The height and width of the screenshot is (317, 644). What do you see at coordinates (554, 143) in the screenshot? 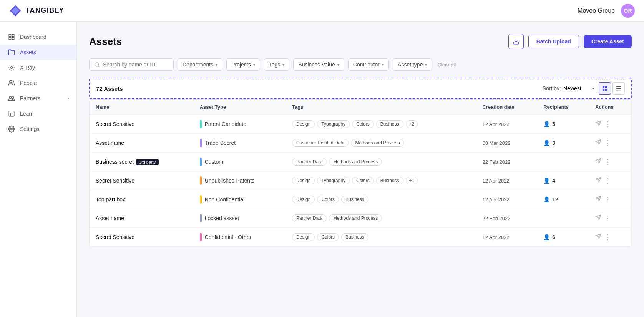
I see `recipient-count: 3` at bounding box center [554, 143].